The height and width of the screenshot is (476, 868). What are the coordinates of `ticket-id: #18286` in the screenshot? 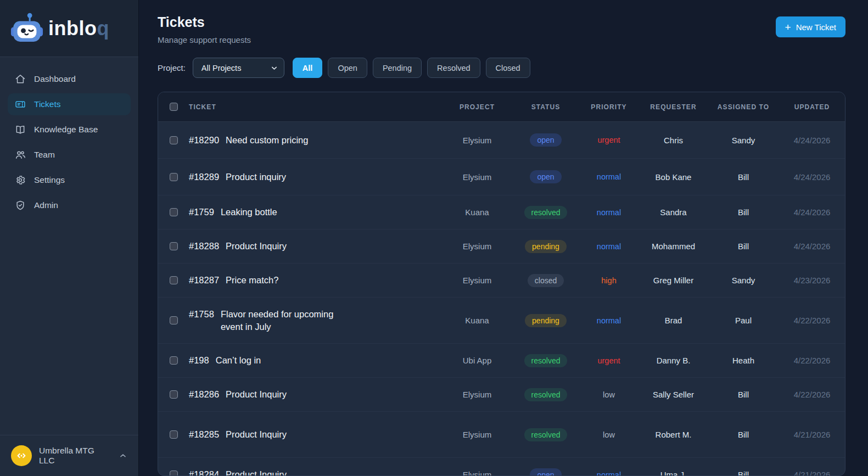 It's located at (204, 394).